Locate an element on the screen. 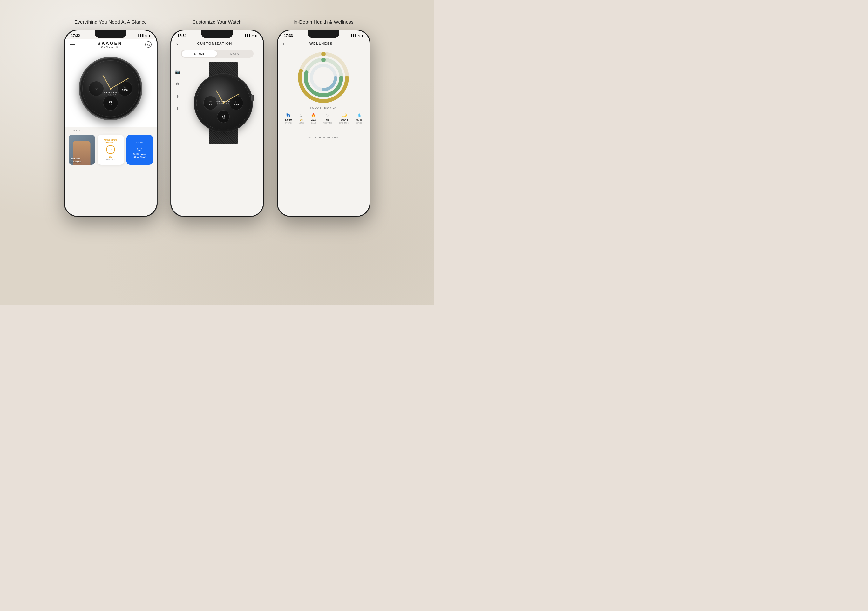  brand-sub: DENMARK is located at coordinates (110, 47).